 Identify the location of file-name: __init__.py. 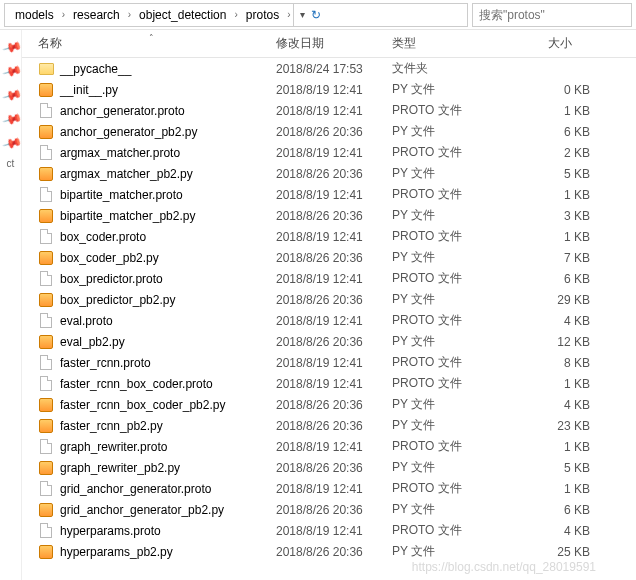
(89, 90).